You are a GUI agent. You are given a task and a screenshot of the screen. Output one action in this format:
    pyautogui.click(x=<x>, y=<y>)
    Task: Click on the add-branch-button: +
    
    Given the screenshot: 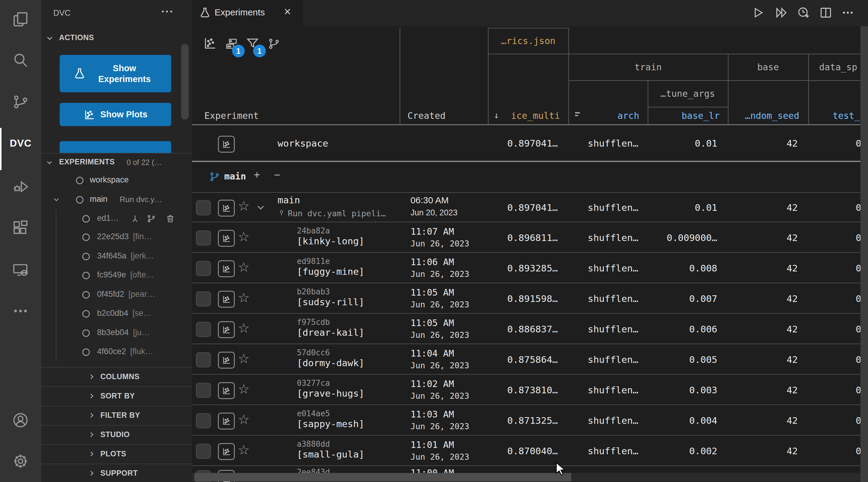 What is the action you would take?
    pyautogui.click(x=257, y=175)
    